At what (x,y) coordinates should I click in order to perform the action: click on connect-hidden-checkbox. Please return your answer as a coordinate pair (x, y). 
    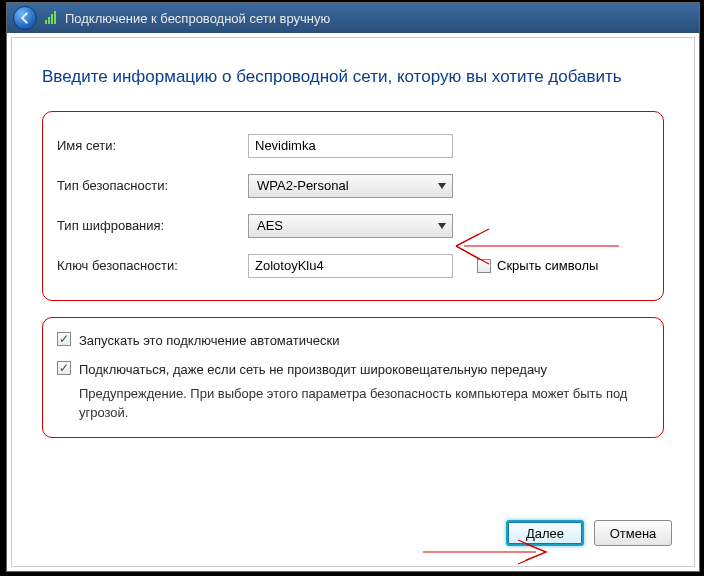
    Looking at the image, I should click on (64, 368).